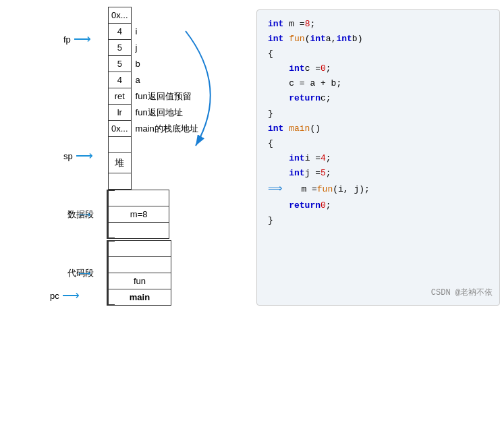 Image resolution: width=500 pixels, height=448 pixels. Describe the element at coordinates (148, 198) in the screenshot. I see `data-empty-top` at that location.